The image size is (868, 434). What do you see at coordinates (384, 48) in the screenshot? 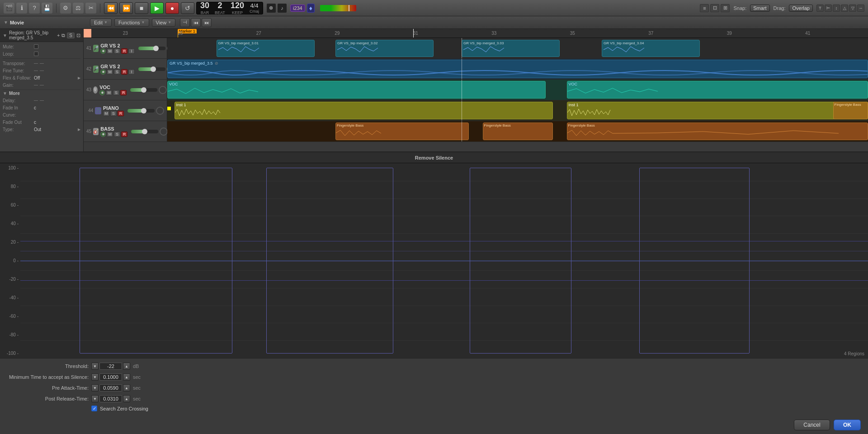
I see `region-3-02: GR VS_bip merged_3.02` at bounding box center [384, 48].